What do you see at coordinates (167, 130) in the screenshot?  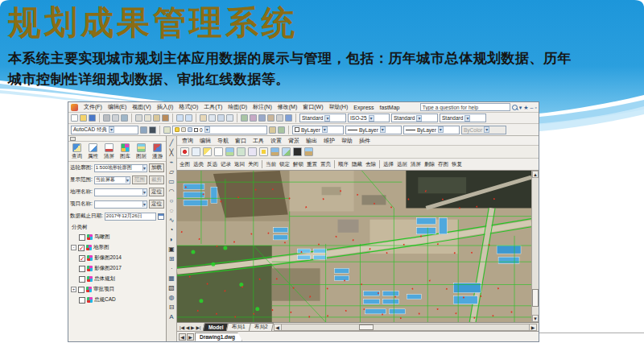 I see `layer-properties-icon` at bounding box center [167, 130].